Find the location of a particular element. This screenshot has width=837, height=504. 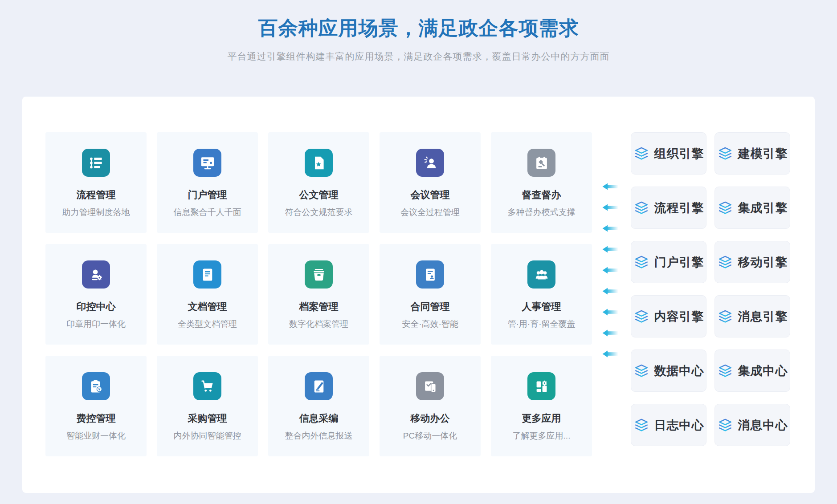

monitor-icon is located at coordinates (208, 163).